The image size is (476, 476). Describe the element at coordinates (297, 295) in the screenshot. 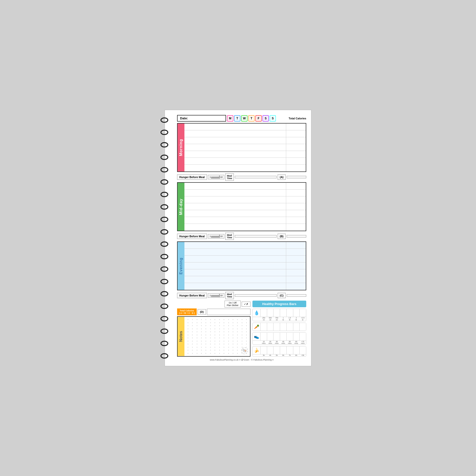

I see `meal-cal-c` at that location.